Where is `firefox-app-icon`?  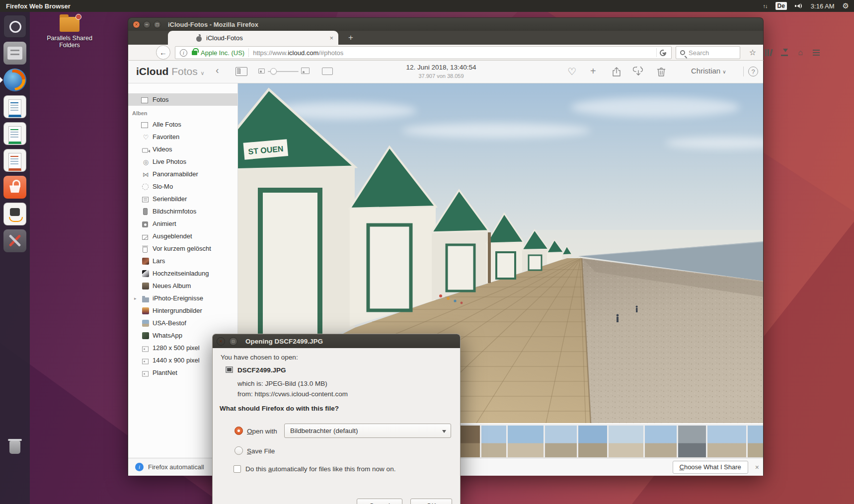 firefox-app-icon is located at coordinates (15, 80).